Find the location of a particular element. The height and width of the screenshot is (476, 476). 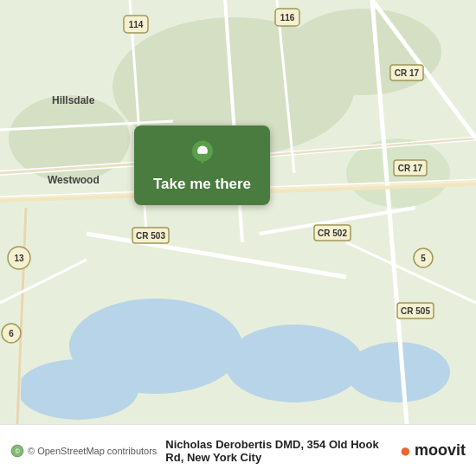

place-info: Nicholas Derobertis DMD, 354 Old Hook Rd… is located at coordinates (278, 451).